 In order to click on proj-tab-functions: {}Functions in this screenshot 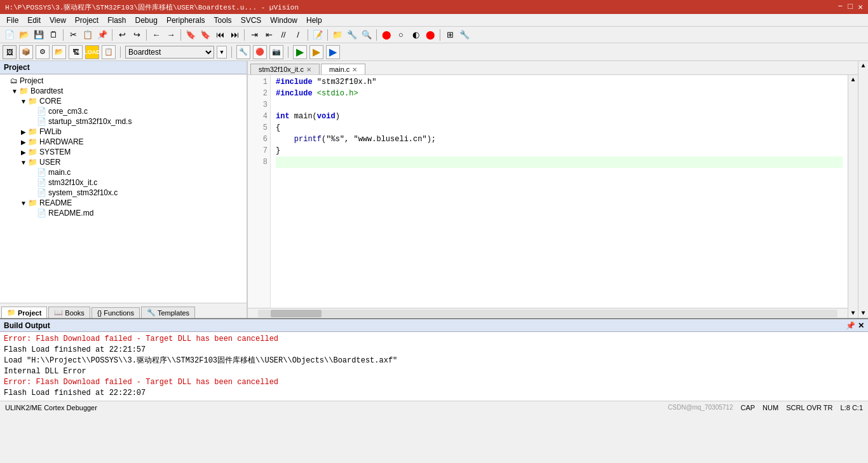, I will do `click(116, 313)`.